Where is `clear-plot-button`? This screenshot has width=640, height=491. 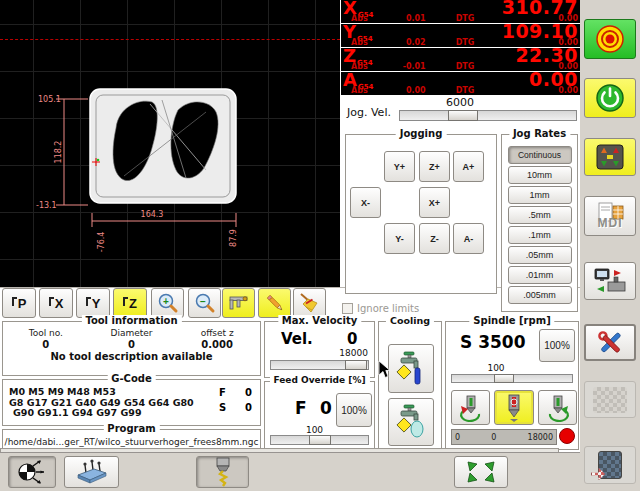 clear-plot-button is located at coordinates (310, 303).